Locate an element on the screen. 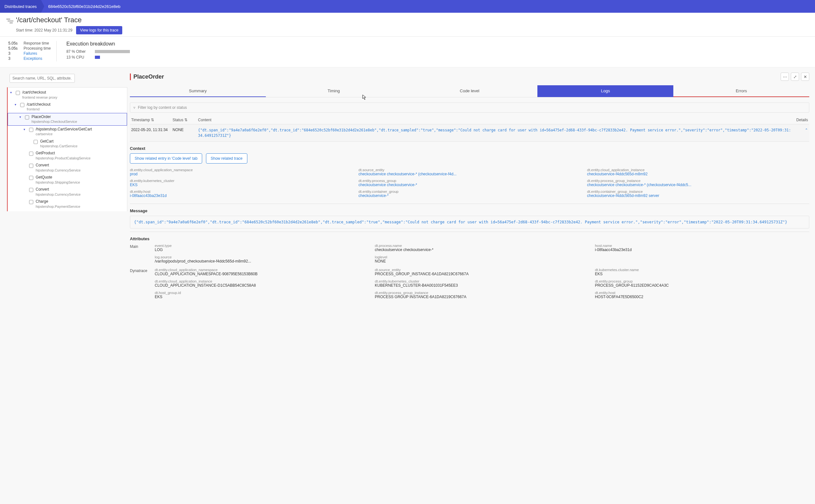  view-logs-button: View logs for this trace is located at coordinates (99, 30).